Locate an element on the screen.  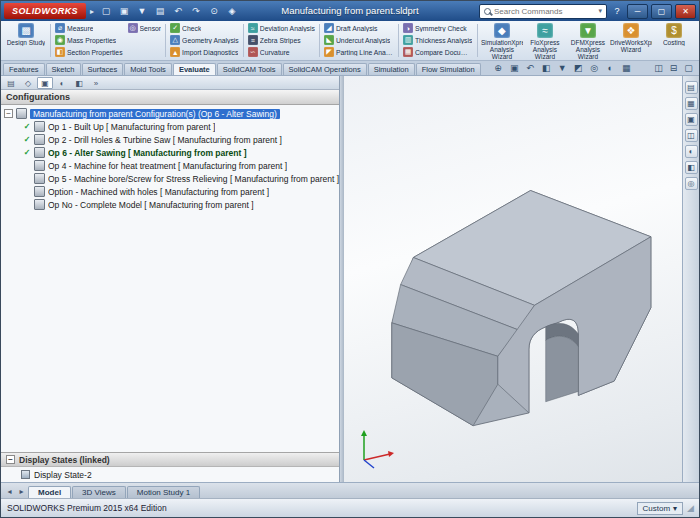
units-selector: Custom ▾ is located at coordinates (660, 508).